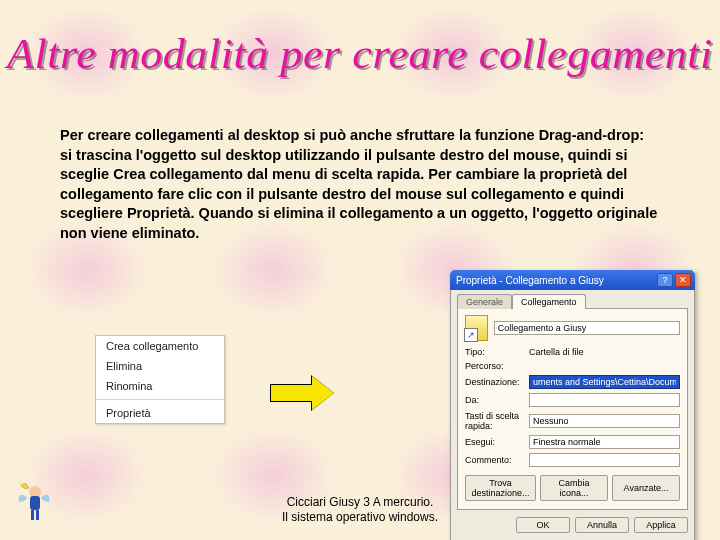 The width and height of the screenshot is (720, 540). What do you see at coordinates (495, 366) in the screenshot?
I see `label-percorso: Percorso:` at bounding box center [495, 366].